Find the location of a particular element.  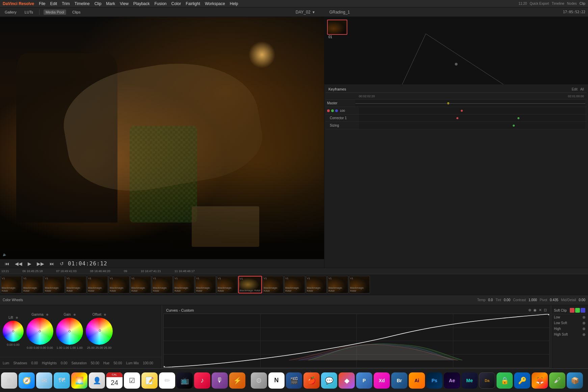

highlights-value: 0.00 is located at coordinates (64, 363).